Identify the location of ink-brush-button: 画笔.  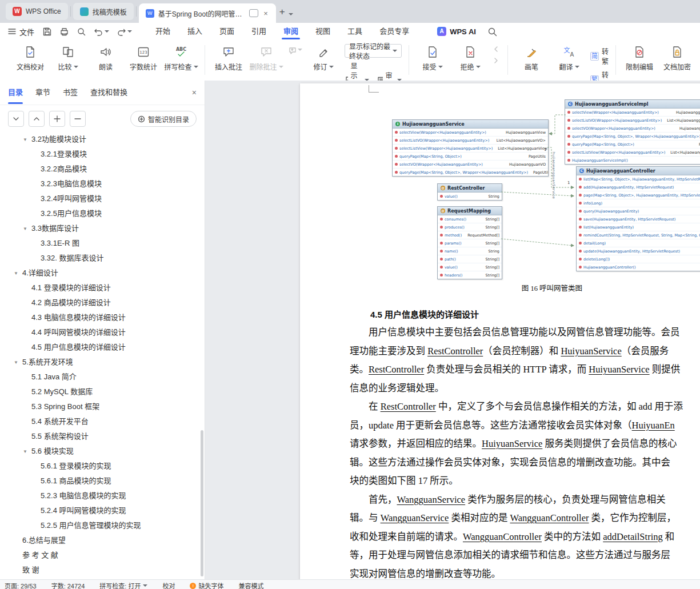
(531, 58).